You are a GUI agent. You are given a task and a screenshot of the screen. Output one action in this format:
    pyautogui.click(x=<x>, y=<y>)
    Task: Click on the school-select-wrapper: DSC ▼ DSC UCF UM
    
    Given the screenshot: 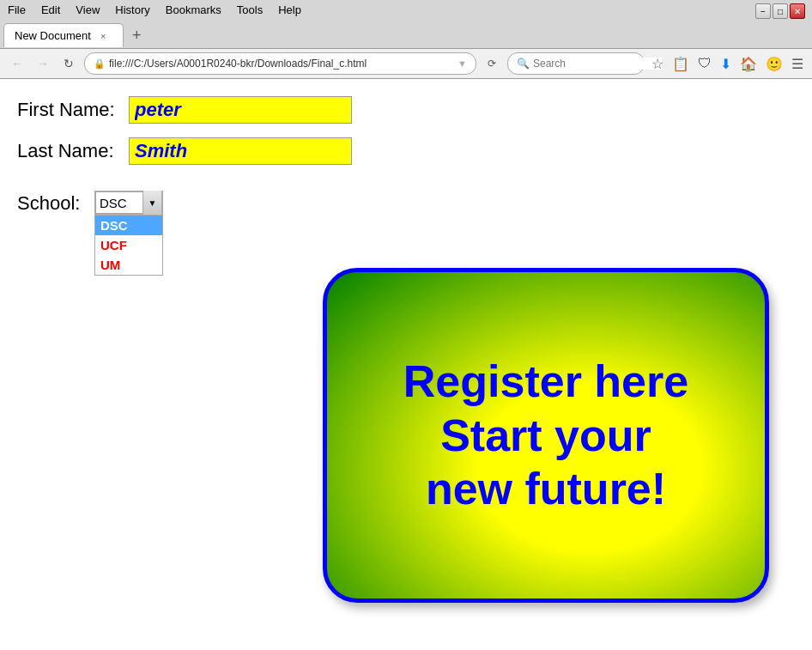 What is the action you would take?
    pyautogui.click(x=129, y=203)
    